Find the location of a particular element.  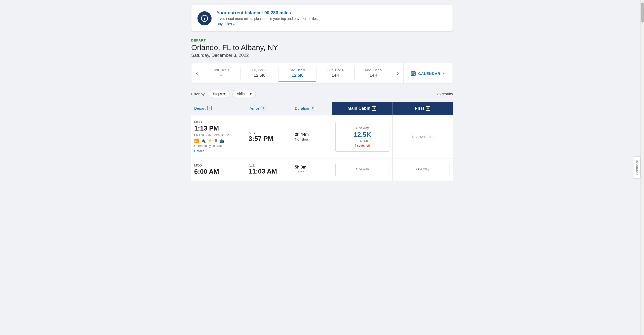

date-tab-miles-4: 14K is located at coordinates (374, 75).